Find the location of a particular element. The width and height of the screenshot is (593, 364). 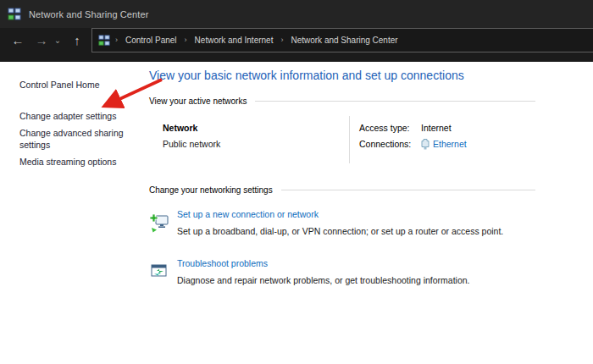

window-titlebar: Network and Sharing Center is located at coordinates (296, 14).